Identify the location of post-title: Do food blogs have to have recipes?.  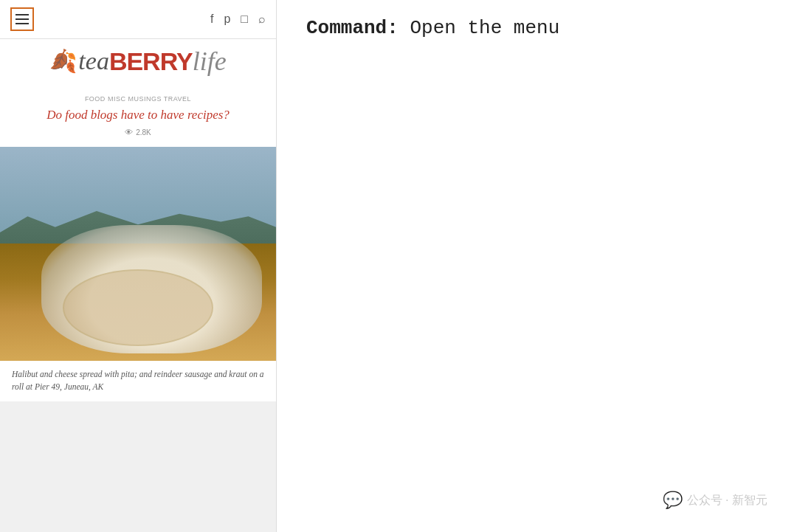
(138, 115).